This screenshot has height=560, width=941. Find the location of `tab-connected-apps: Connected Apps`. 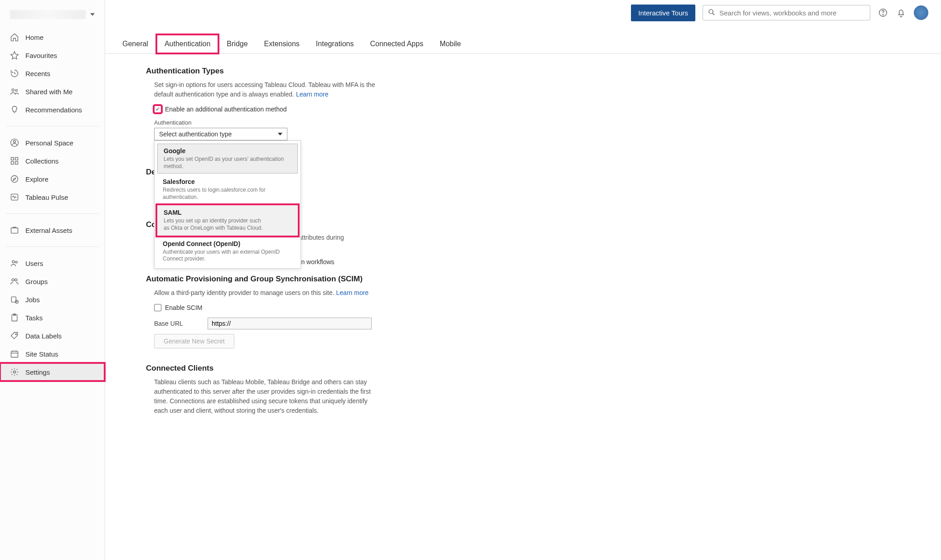

tab-connected-apps: Connected Apps is located at coordinates (396, 44).